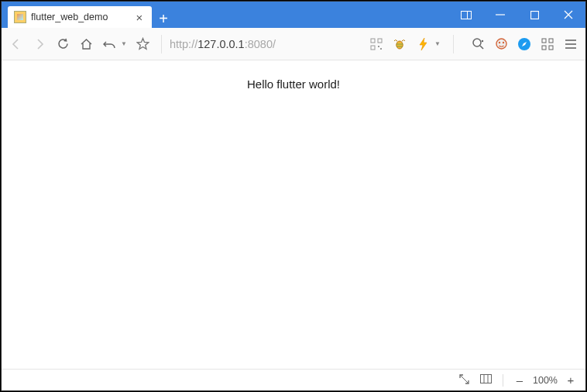  I want to click on zoom-controls: – 100% +, so click(545, 380).